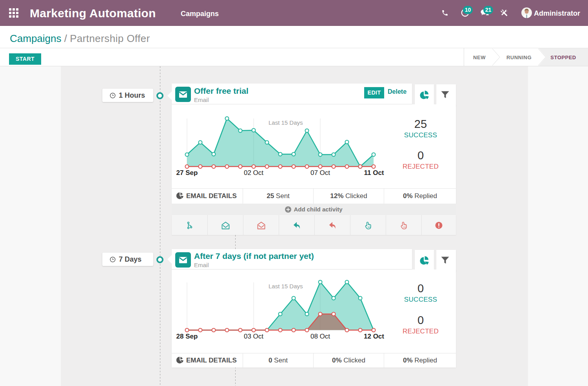 This screenshot has width=588, height=386. Describe the element at coordinates (374, 337) in the screenshot. I see `svg-text: 12 Oct` at that location.